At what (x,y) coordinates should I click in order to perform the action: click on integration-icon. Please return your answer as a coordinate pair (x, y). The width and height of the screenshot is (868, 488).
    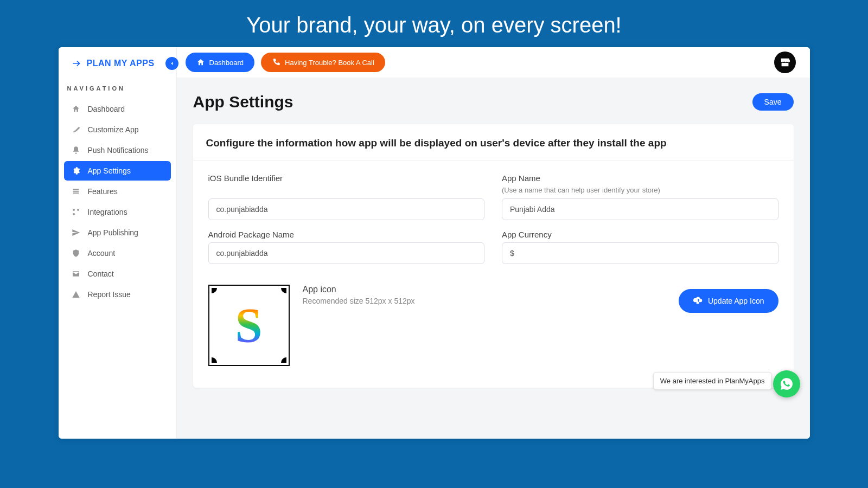
    Looking at the image, I should click on (76, 212).